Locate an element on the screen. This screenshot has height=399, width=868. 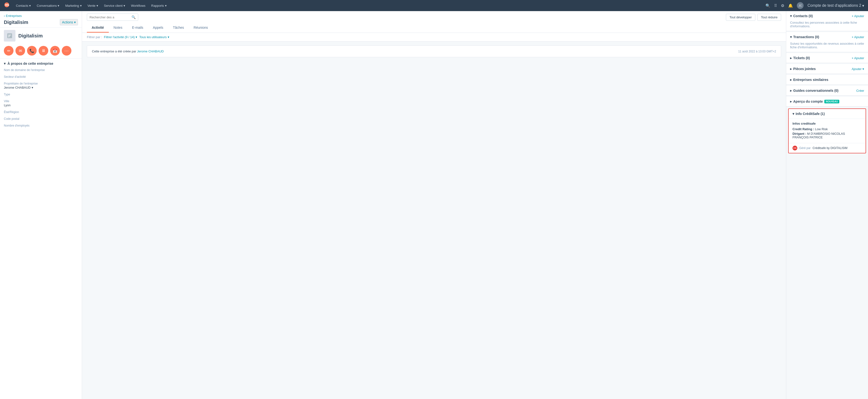
meeting-button: 📅 is located at coordinates (55, 51).